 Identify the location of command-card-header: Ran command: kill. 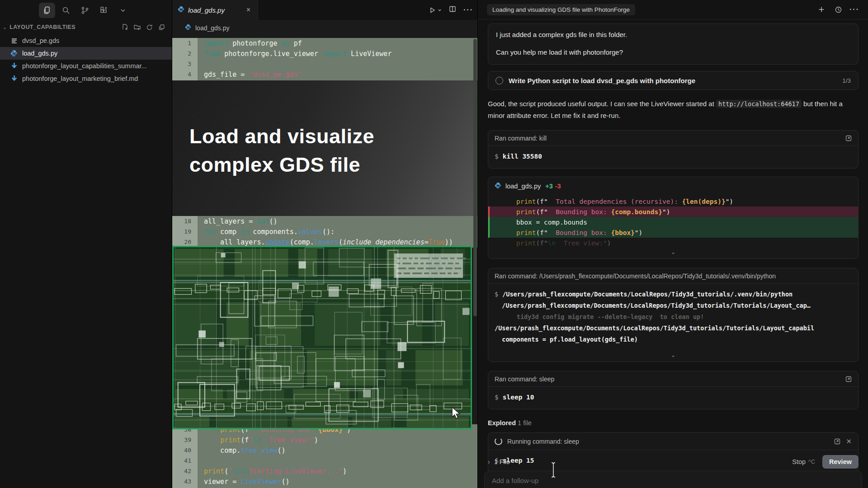
(673, 138).